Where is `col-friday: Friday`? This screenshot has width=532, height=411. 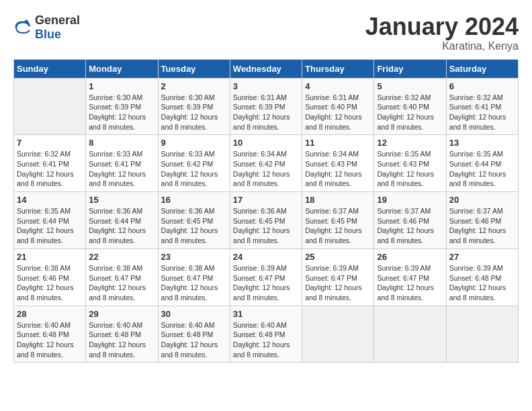 col-friday: Friday is located at coordinates (410, 68).